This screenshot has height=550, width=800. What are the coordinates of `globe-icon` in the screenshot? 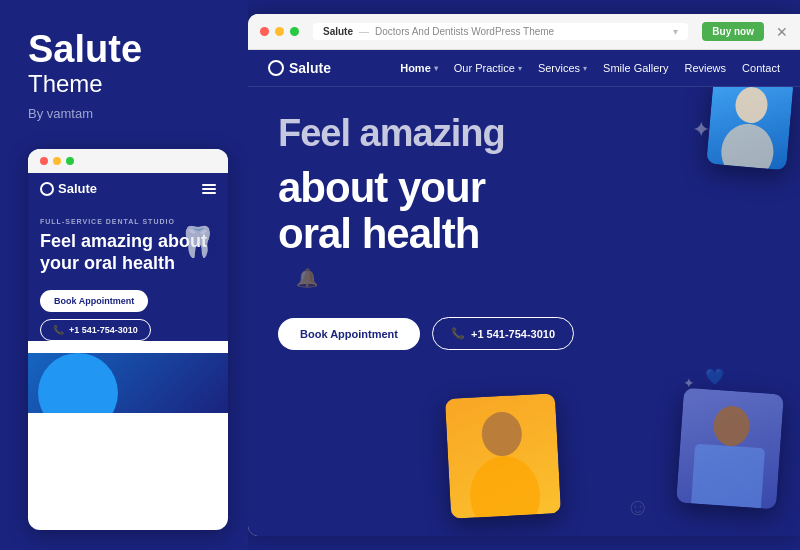 It's located at (47, 189).